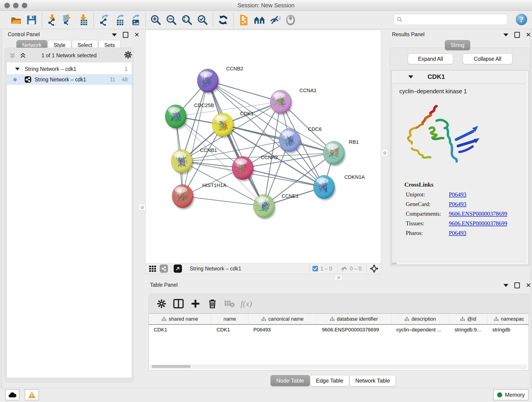 The image size is (532, 402). Describe the element at coordinates (156, 20) in the screenshot. I see `zoom-in-icon` at that location.